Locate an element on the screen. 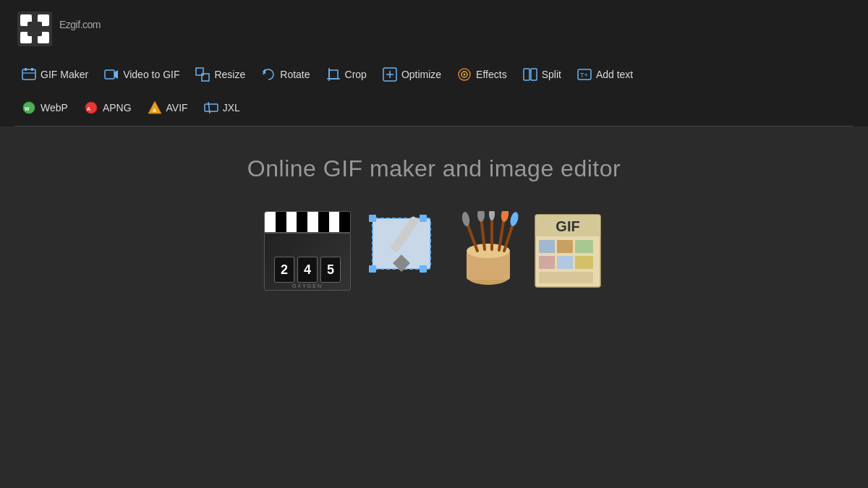 The height and width of the screenshot is (488, 868). nav-avif: A AVIF is located at coordinates (168, 108).